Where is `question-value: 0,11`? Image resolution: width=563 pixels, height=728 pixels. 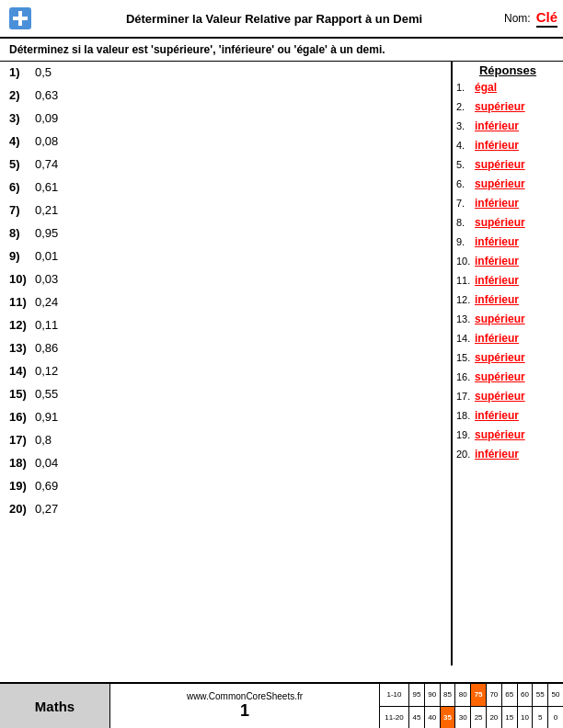
question-value: 0,11 is located at coordinates (46, 325).